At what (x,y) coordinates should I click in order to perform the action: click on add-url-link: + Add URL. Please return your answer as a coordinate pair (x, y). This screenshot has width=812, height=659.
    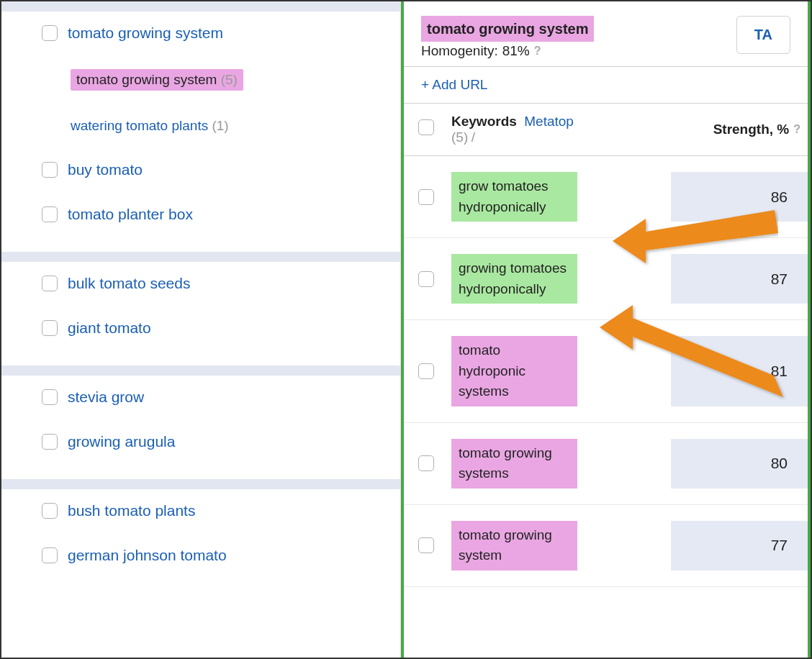
    Looking at the image, I should click on (454, 85).